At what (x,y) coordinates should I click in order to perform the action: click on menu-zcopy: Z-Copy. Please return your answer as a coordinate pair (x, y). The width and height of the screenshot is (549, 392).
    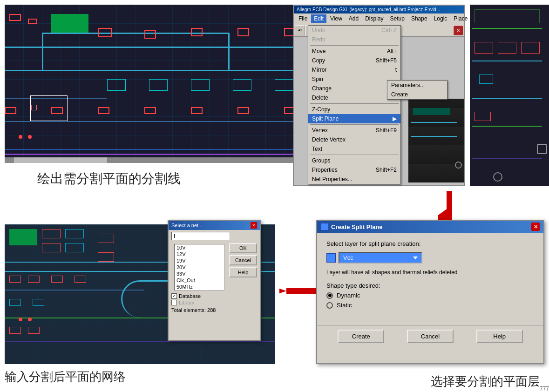
    Looking at the image, I should click on (354, 109).